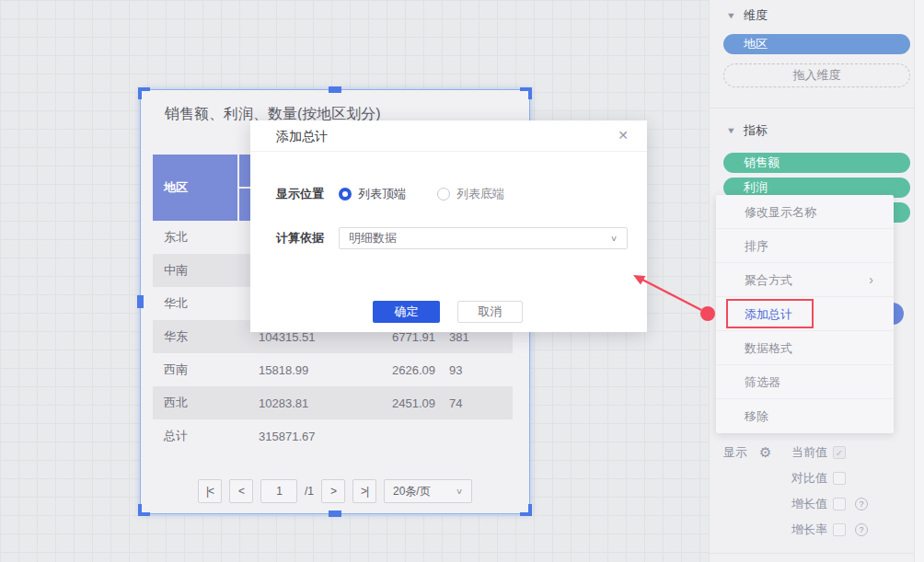 The height and width of the screenshot is (562, 924). Describe the element at coordinates (490, 312) in the screenshot. I see `cancel-button: 取消` at that location.